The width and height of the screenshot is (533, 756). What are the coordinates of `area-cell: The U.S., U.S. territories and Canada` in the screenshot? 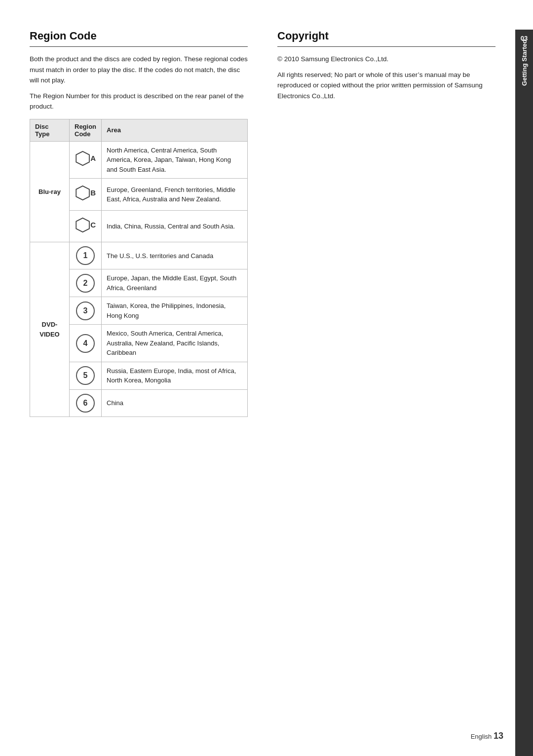 It's located at (175, 256).